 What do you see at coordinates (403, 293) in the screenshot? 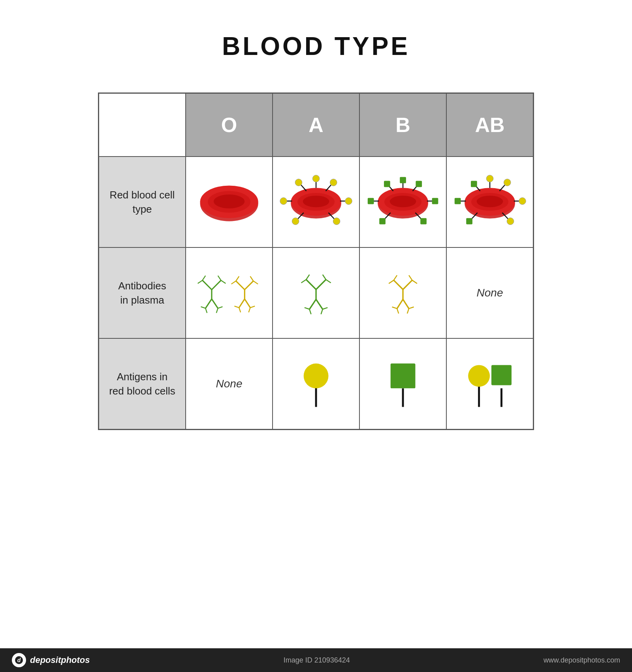
I see `antibodies-b-cell` at bounding box center [403, 293].